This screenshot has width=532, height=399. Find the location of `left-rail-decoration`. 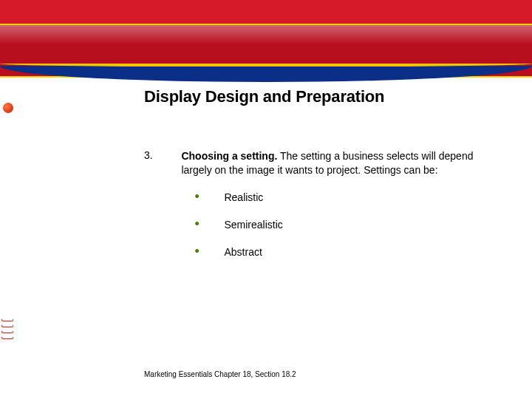

left-rail-decoration is located at coordinates (8, 238).